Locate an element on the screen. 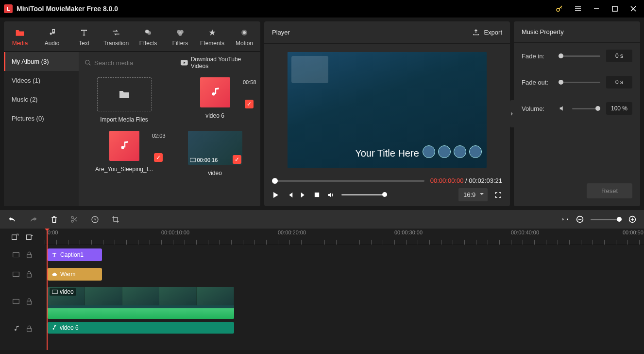 Image resolution: width=644 pixels, height=354 pixels. tab-elements: Elements is located at coordinates (212, 36).